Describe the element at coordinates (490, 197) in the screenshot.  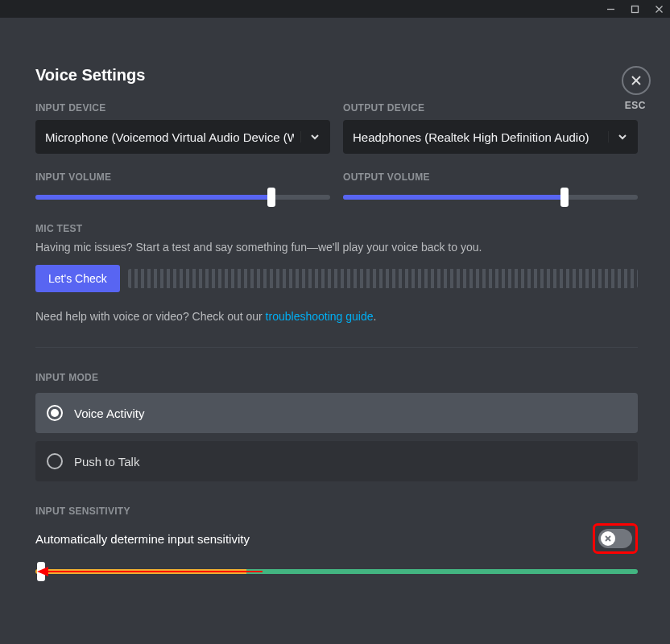
I see `output-volume-slider` at that location.